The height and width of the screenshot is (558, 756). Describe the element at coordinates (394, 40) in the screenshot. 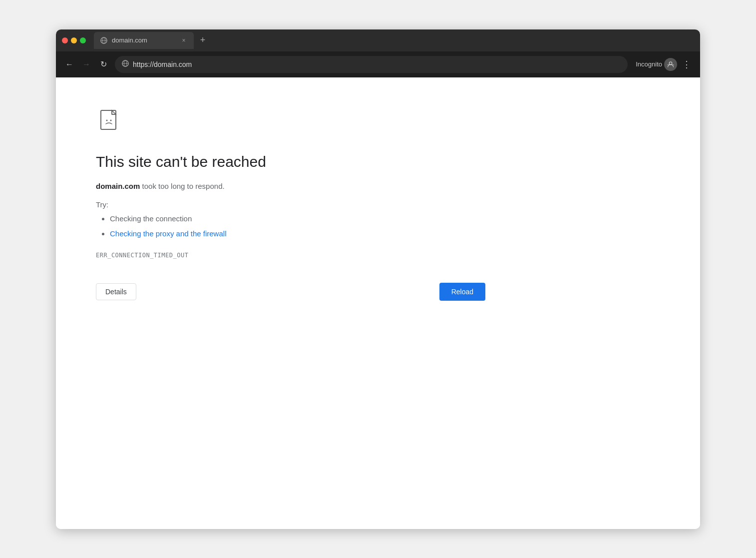

I see `tab-bar: domain.com × +` at that location.